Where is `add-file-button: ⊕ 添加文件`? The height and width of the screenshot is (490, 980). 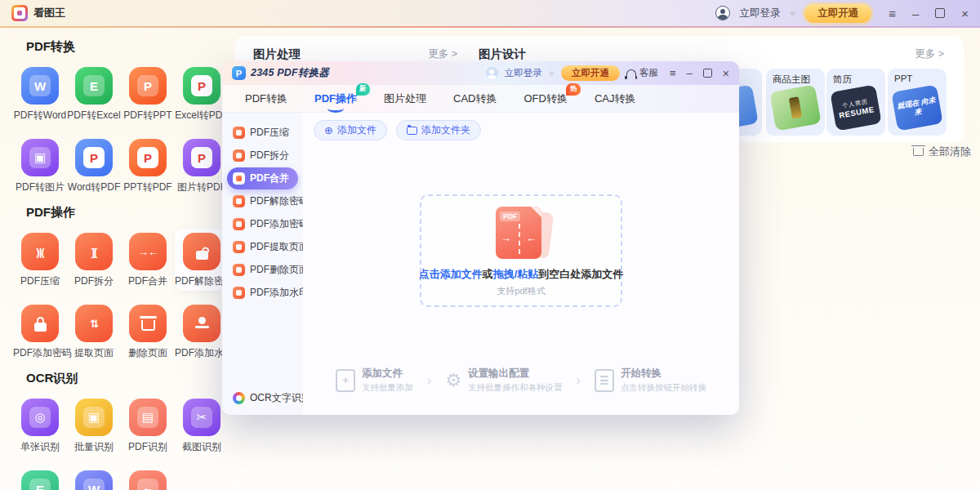 add-file-button: ⊕ 添加文件 is located at coordinates (350, 131).